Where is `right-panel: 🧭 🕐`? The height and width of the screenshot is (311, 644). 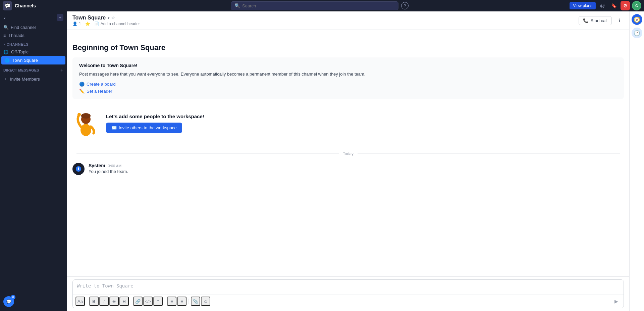 right-panel: 🧭 🕐 is located at coordinates (637, 161).